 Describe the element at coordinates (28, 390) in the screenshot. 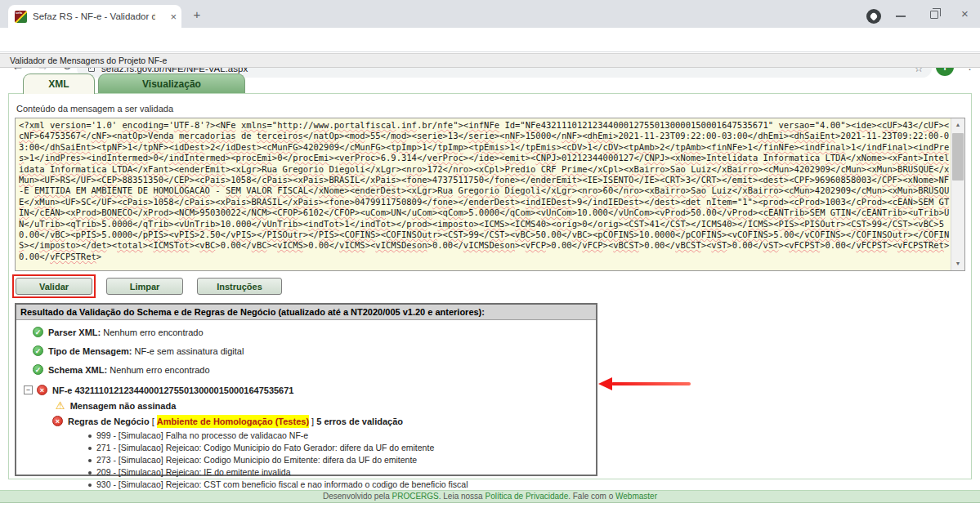

I see `collapse-expander-icon: −` at that location.